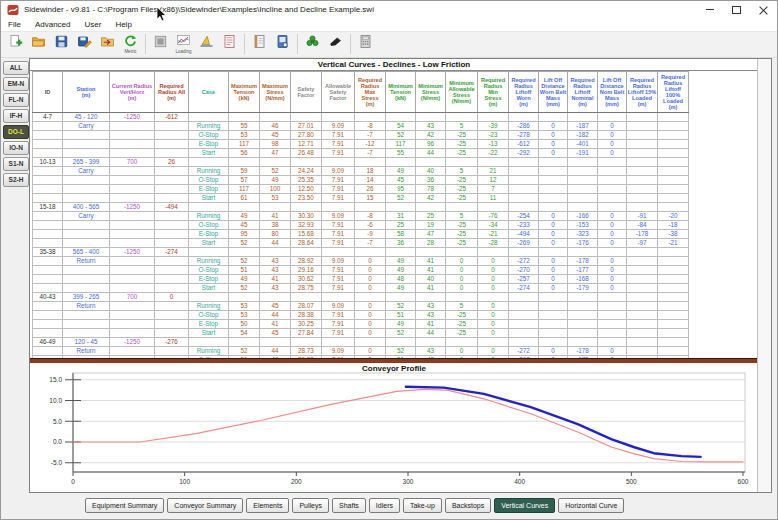  I want to click on case-row: E-Stop1179812.717.91-1211796-25-13-6120-…, so click(361, 144).